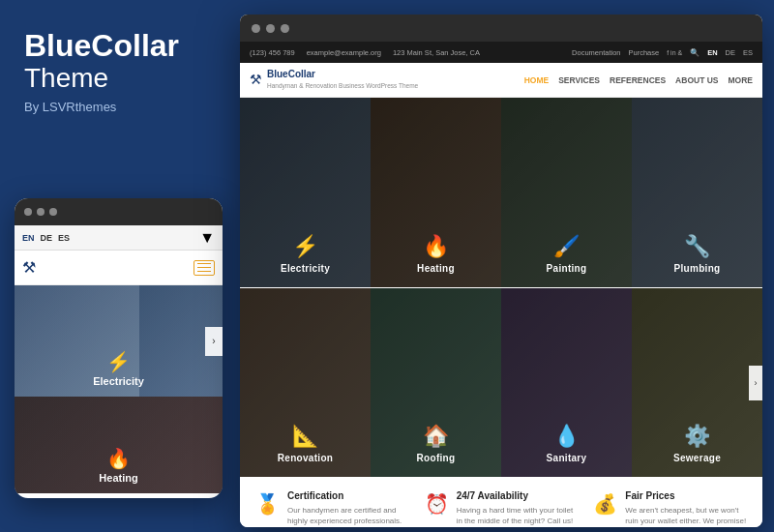  Describe the element at coordinates (204, 268) in the screenshot. I see `mobile-menu-icon` at that location.